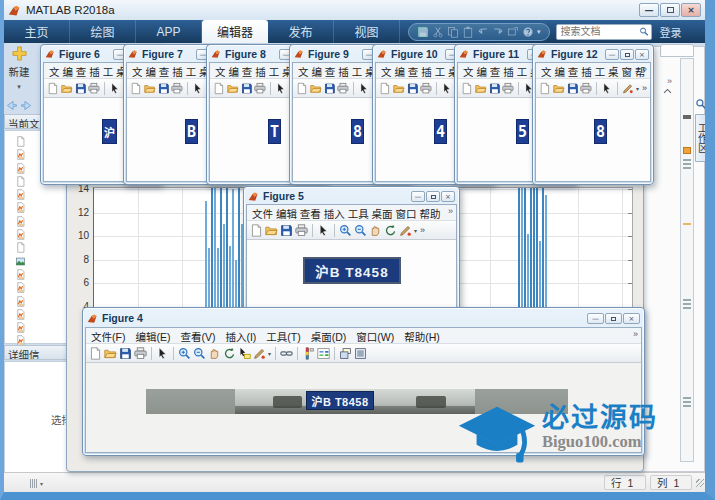  What do you see at coordinates (528, 32) in the screenshot?
I see `help-icon` at bounding box center [528, 32].